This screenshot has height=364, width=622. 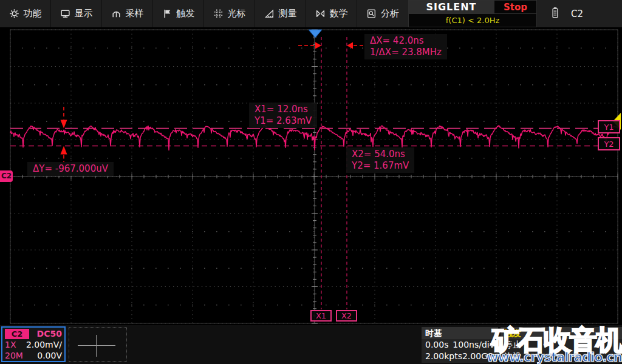 I want to click on gear-icon, so click(x=15, y=13).